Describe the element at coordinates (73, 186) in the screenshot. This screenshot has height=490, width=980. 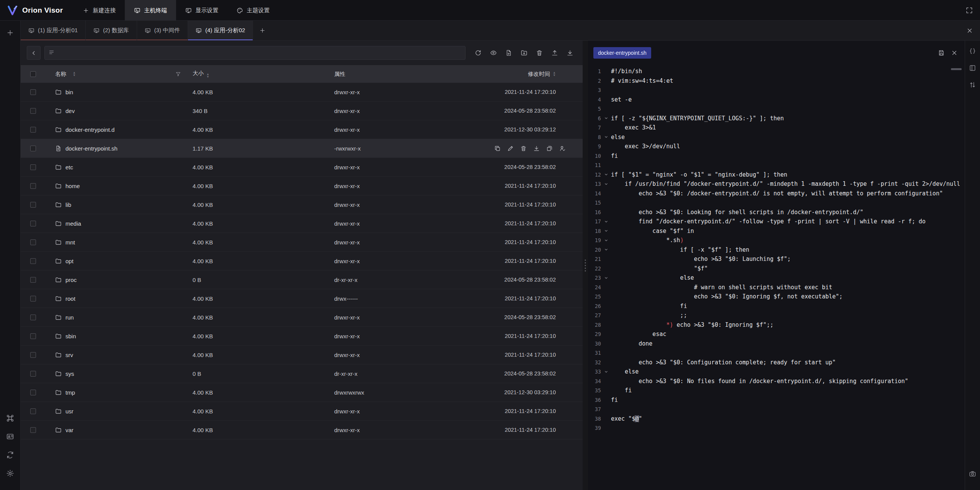
I see `row-name: home` at that location.